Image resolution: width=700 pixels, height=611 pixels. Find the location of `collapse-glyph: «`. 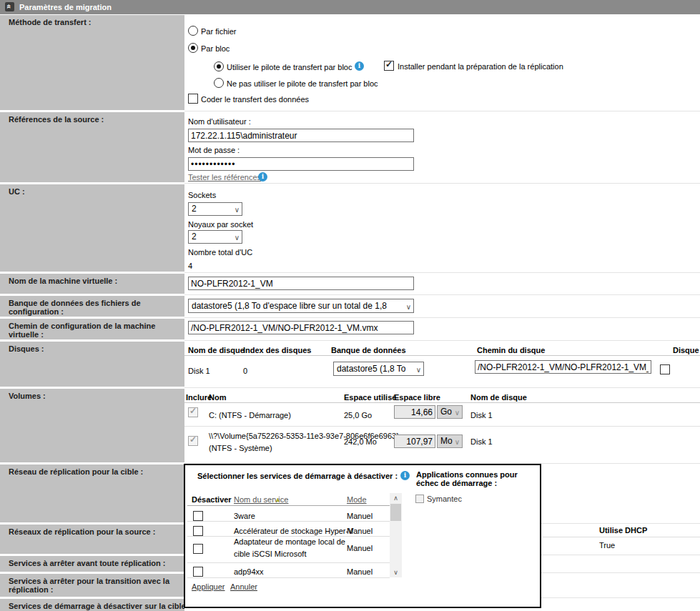

collapse-glyph: « is located at coordinates (10, 6).